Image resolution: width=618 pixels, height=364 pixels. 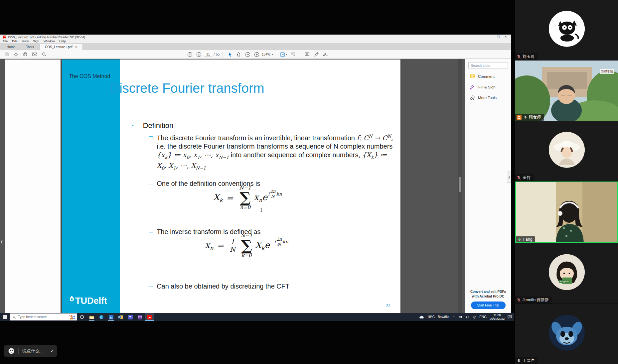 What do you see at coordinates (567, 272) in the screenshot?
I see `anime-avatar-icon` at bounding box center [567, 272].